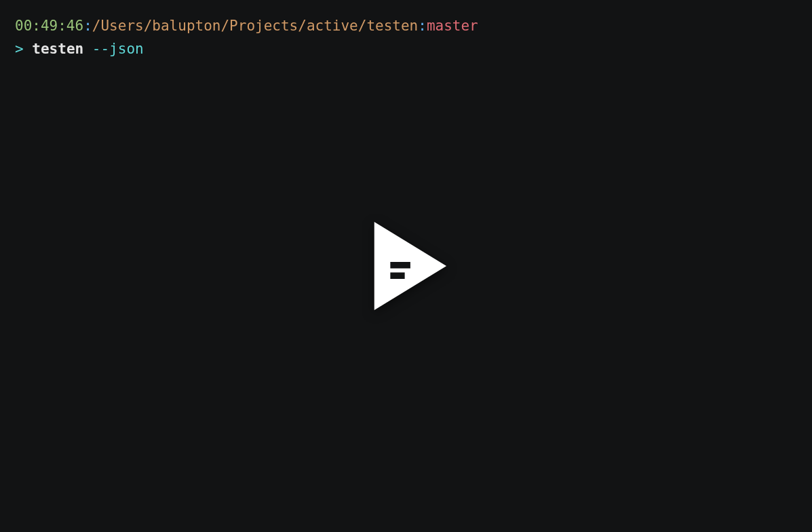  I want to click on prompt-line-1: 00:49:46:/Users/balupton/Projects/active…, so click(406, 26).